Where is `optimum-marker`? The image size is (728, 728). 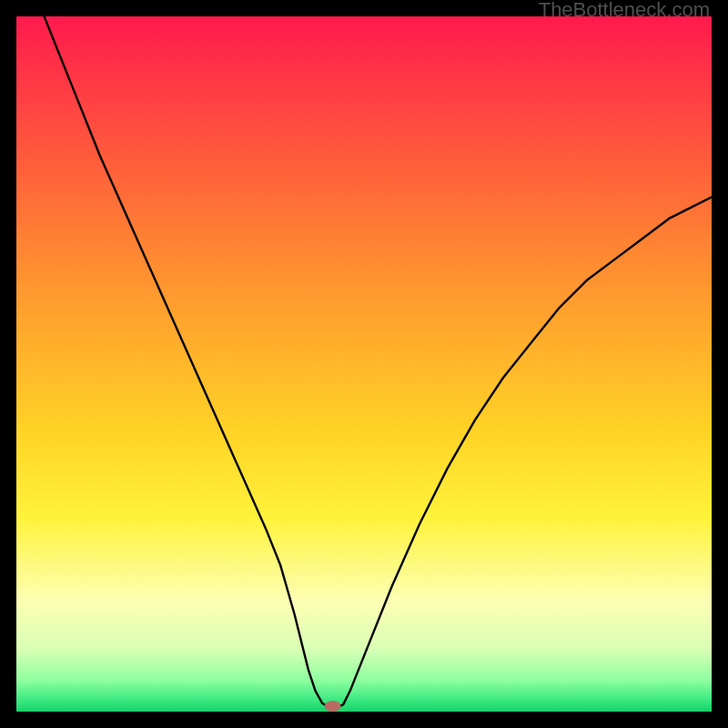 optimum-marker is located at coordinates (333, 706).